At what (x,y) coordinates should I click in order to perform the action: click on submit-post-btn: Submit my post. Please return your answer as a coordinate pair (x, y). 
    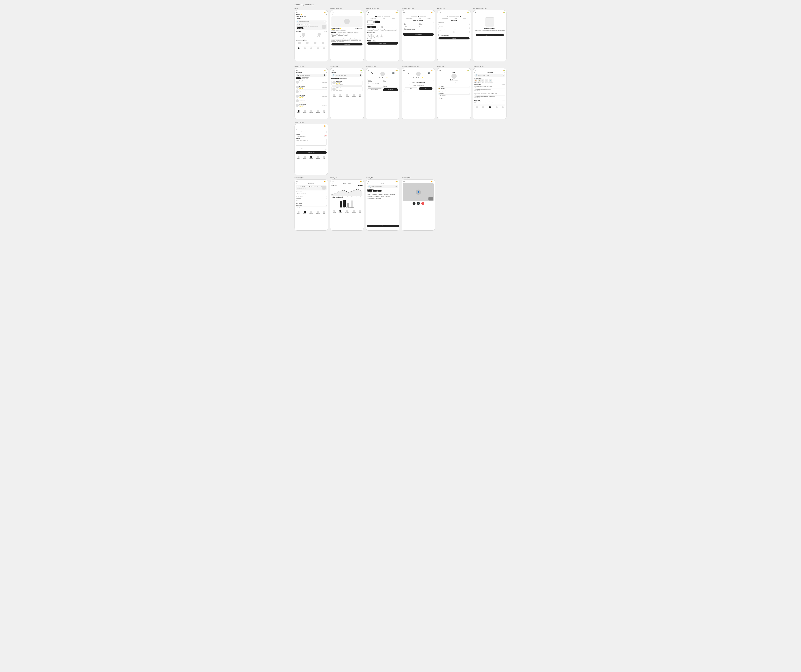
    Looking at the image, I should click on (311, 152).